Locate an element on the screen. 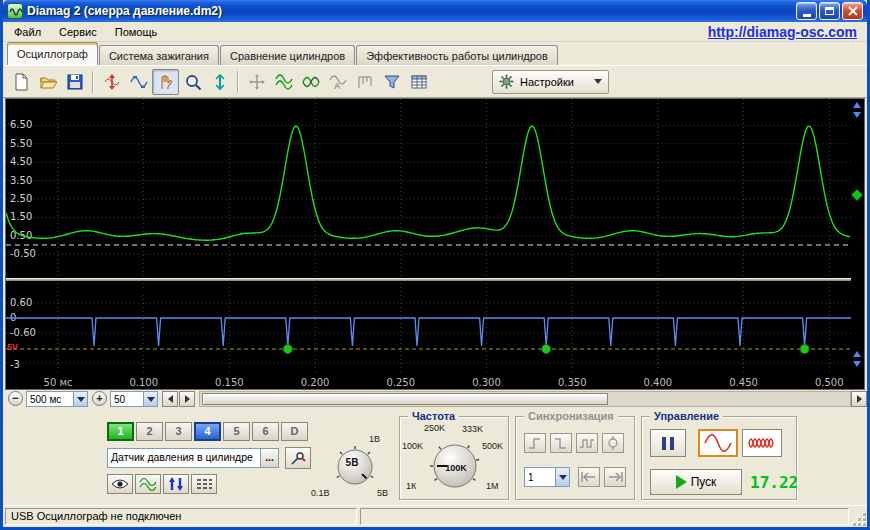  horizontal-scrollbar is located at coordinates (525, 399).